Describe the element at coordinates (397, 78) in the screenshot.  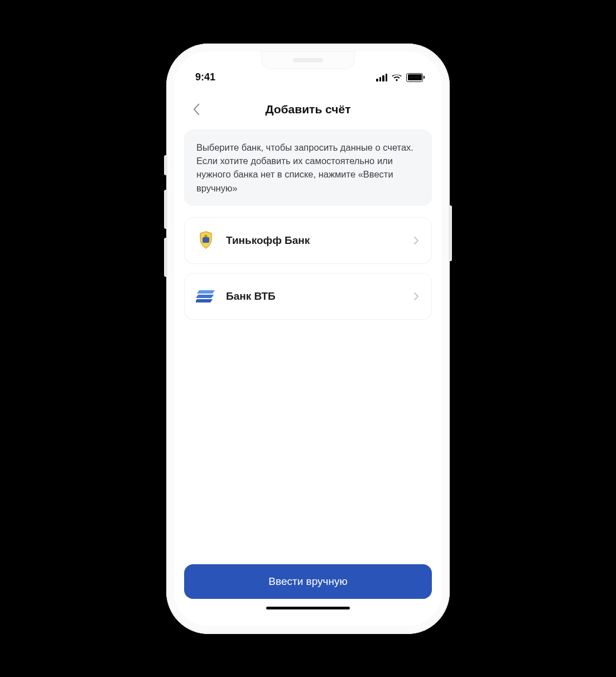
I see `wifi-icon` at that location.